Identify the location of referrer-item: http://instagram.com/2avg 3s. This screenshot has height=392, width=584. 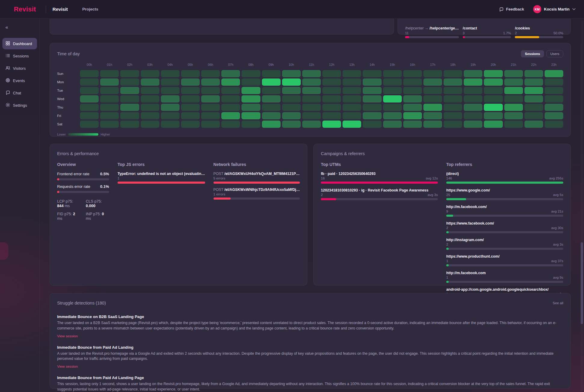
(505, 244).